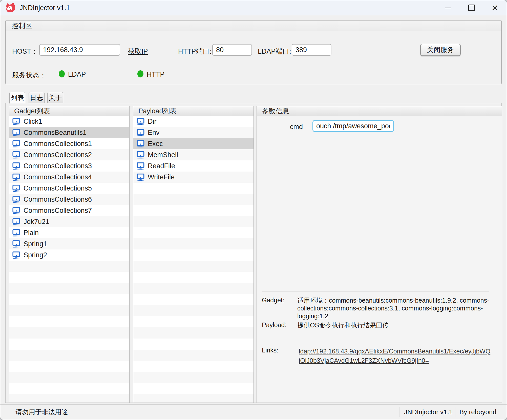 The height and width of the screenshot is (420, 507). Describe the element at coordinates (472, 8) in the screenshot. I see `maximize-button` at that location.